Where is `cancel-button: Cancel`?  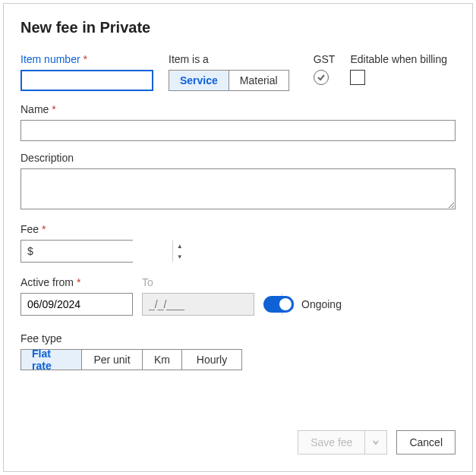
cancel-button: Cancel is located at coordinates (426, 442).